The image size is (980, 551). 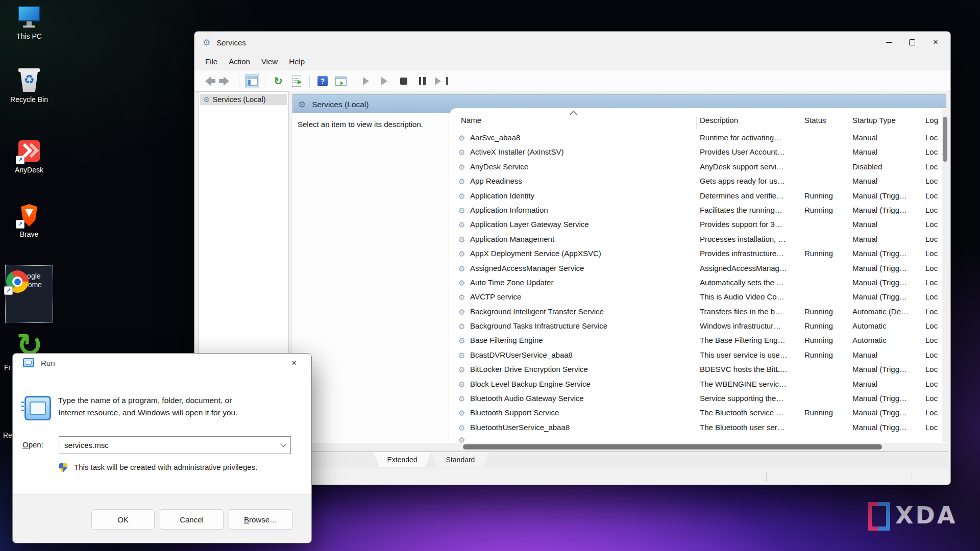 I want to click on service-name: BitLocker Drive Encryption Service, so click(x=582, y=369).